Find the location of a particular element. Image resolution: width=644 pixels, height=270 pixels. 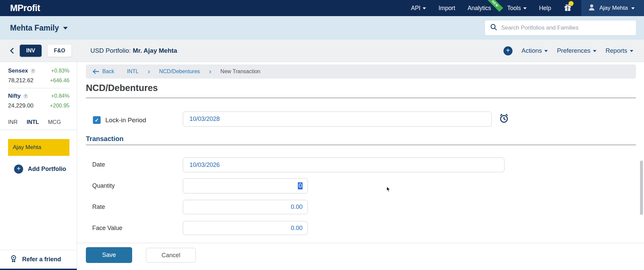

index-name: Nifty ? is located at coordinates (18, 96).